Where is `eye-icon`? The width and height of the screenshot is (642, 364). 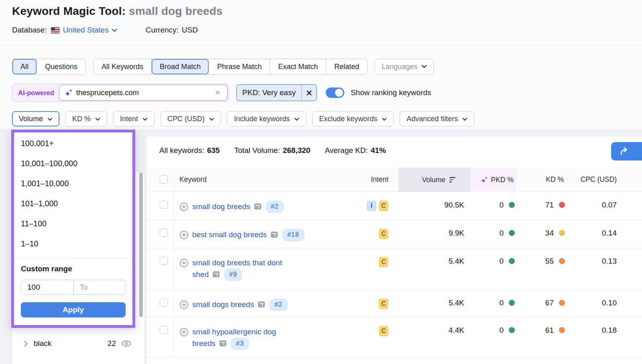
eye-icon is located at coordinates (126, 344).